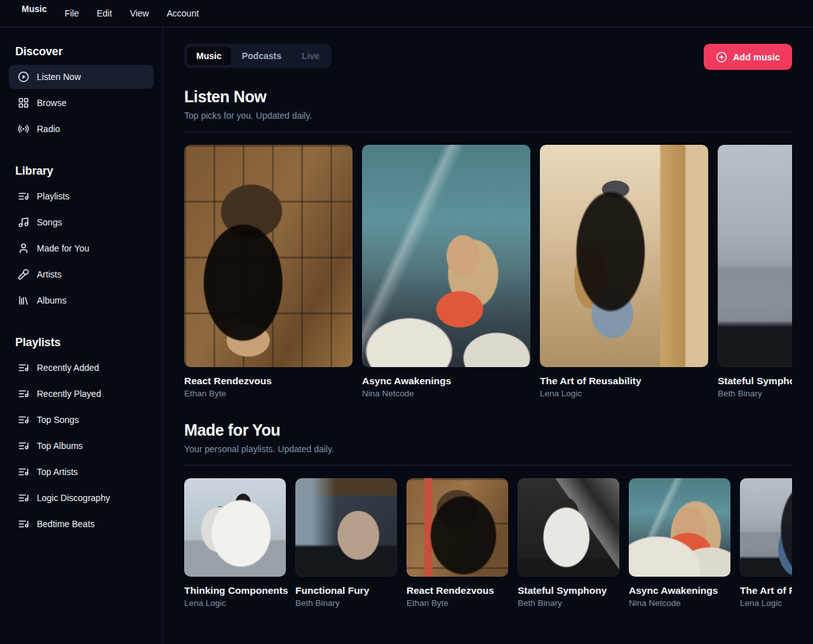 The width and height of the screenshot is (813, 644). Describe the element at coordinates (81, 420) in the screenshot. I see `sidebar-item-top-songs: Top Songs` at that location.